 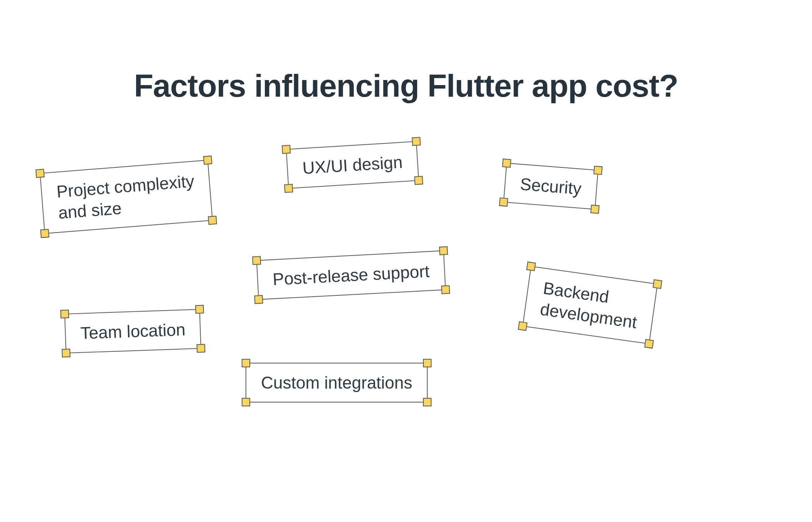 I want to click on factor-label: Project complexity and size, so click(x=125, y=197).